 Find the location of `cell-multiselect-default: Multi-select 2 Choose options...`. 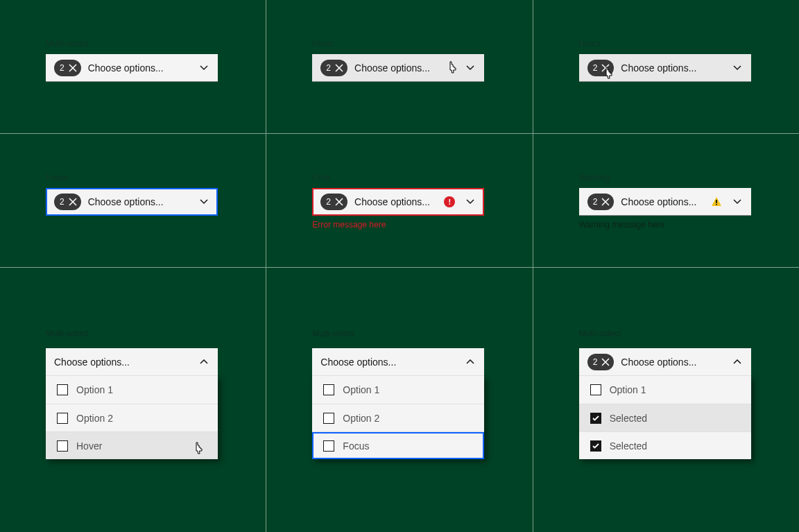

cell-multiselect-default: Multi-select 2 Choose options... is located at coordinates (133, 67).